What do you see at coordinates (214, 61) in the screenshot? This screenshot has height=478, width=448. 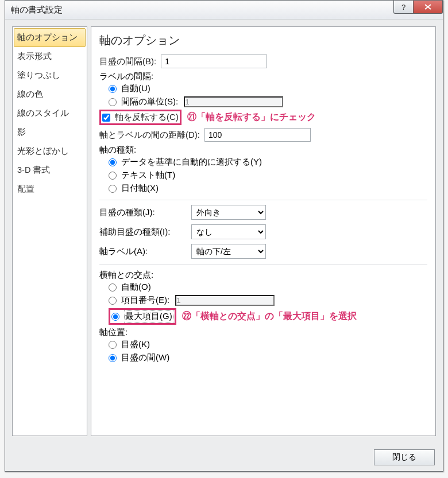 I see `major-unit-input` at bounding box center [214, 61].